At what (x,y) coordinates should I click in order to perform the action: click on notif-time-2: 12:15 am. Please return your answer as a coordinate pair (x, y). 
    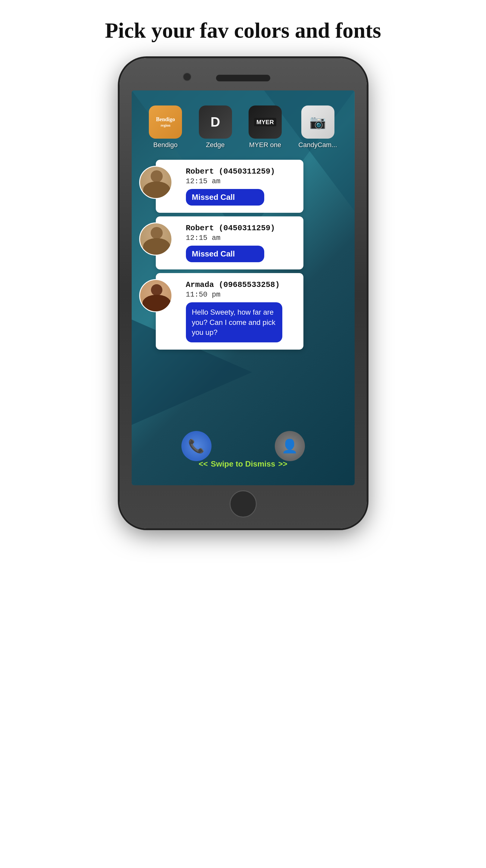
    Looking at the image, I should click on (240, 238).